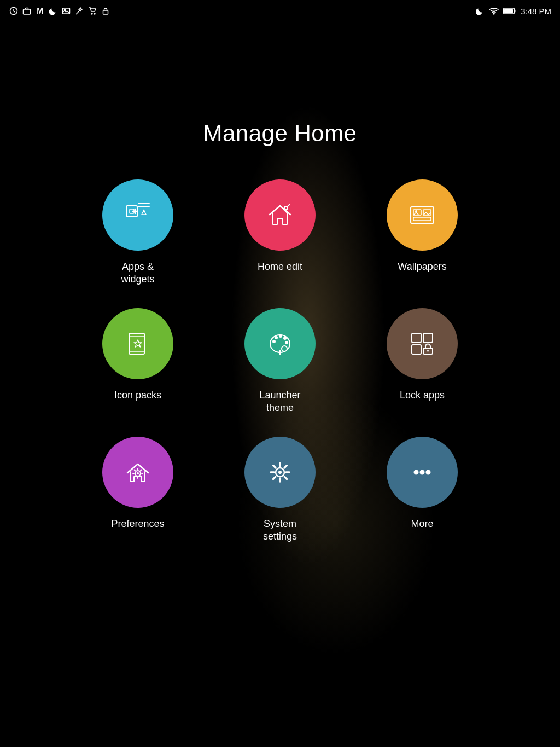  I want to click on menu-item-wallpapers: Wallpapers, so click(422, 233).